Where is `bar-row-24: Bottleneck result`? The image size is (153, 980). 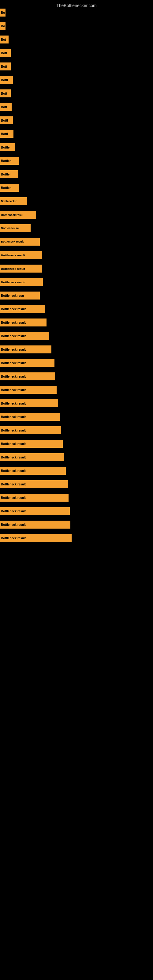
bar-row-24: Bottleneck result is located at coordinates (76, 336).